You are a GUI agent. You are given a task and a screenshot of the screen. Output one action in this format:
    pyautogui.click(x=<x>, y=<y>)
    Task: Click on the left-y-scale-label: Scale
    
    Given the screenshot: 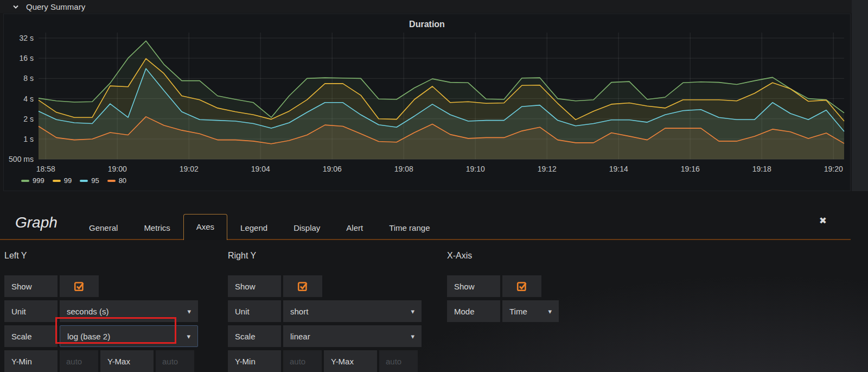 What is the action you would take?
    pyautogui.click(x=31, y=336)
    